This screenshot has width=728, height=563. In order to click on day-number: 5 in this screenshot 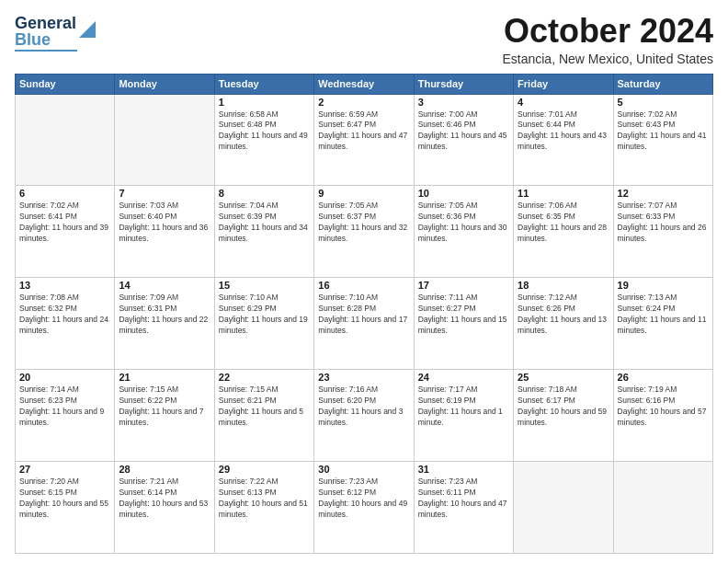, I will do `click(664, 102)`.